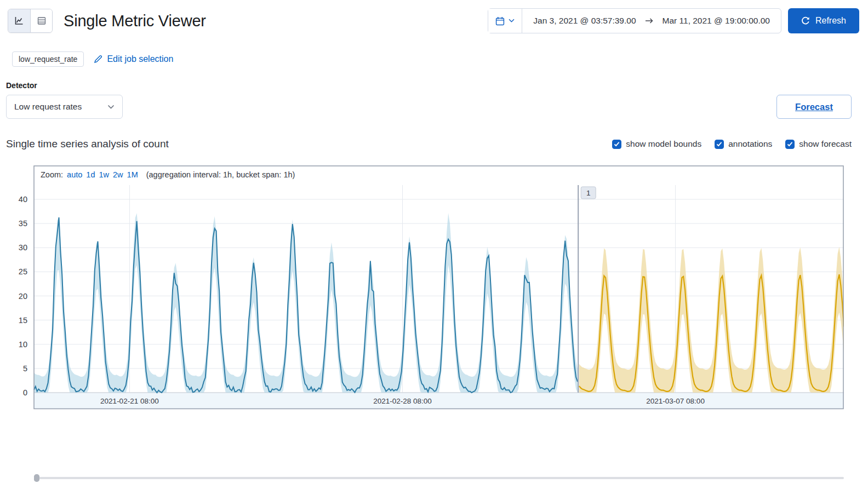 This screenshot has height=495, width=868. What do you see at coordinates (48, 59) in the screenshot?
I see `job-badge: low_request_rate` at bounding box center [48, 59].